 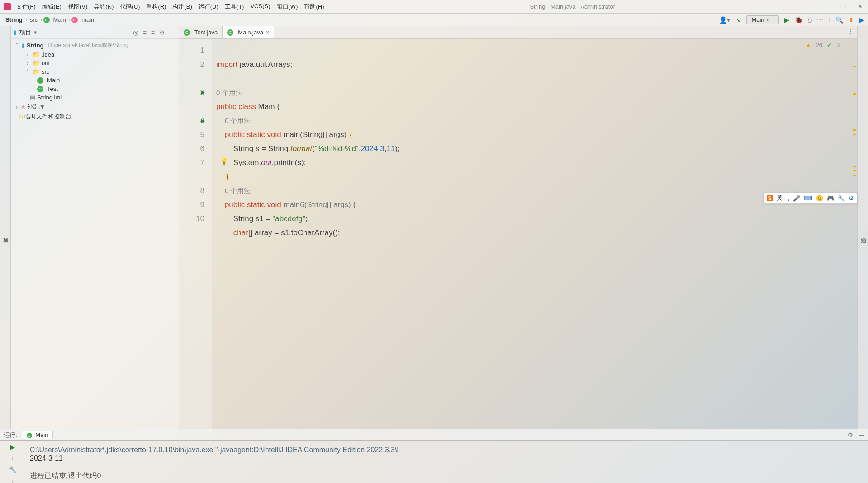 I want to click on emoji-icon: 🙂, so click(x=820, y=198).